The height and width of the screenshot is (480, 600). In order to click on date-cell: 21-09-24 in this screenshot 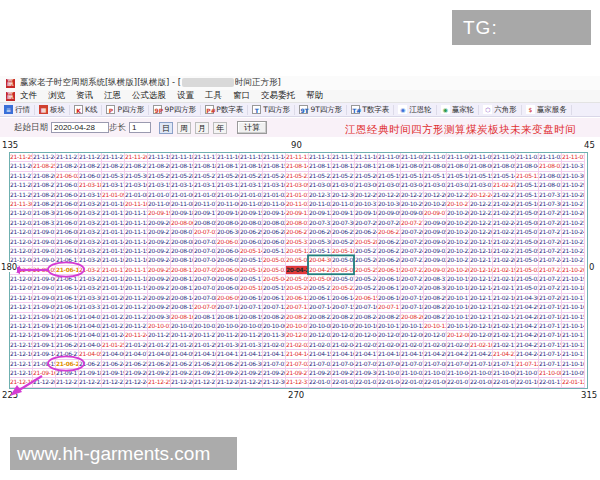, I will do `click(228, 374)`.